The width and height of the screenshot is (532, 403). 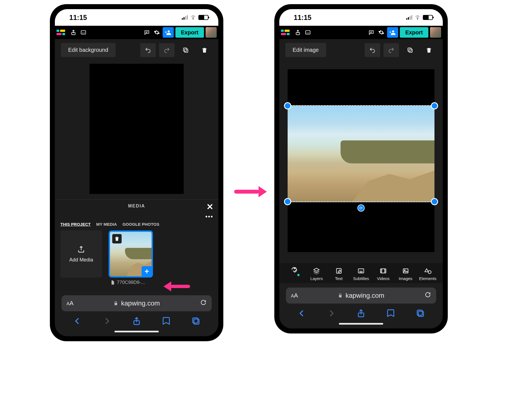 What do you see at coordinates (405, 274) in the screenshot?
I see `tab-images: Images` at bounding box center [405, 274].